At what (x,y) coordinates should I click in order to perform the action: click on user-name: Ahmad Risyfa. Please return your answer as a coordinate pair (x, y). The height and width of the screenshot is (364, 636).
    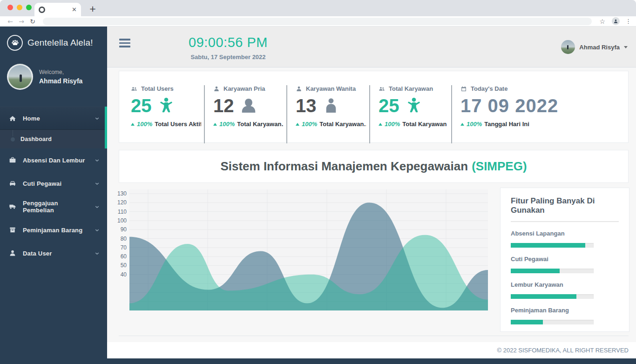
    Looking at the image, I should click on (600, 47).